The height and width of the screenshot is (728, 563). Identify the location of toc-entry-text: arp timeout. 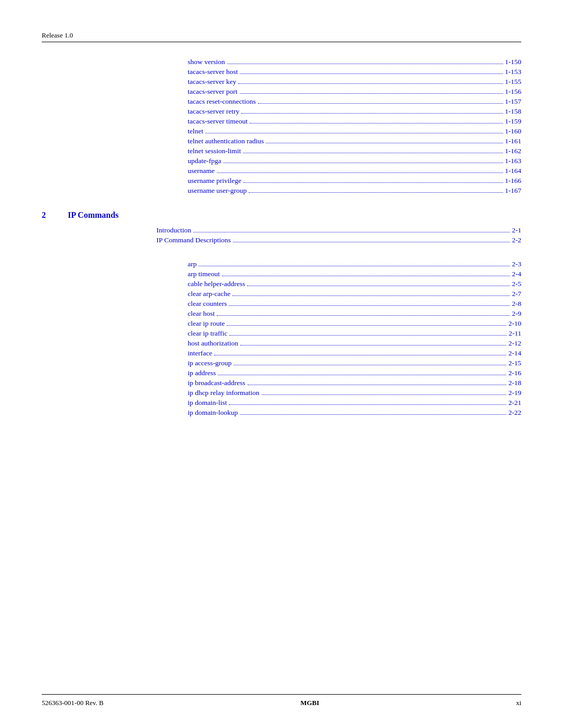
(204, 274).